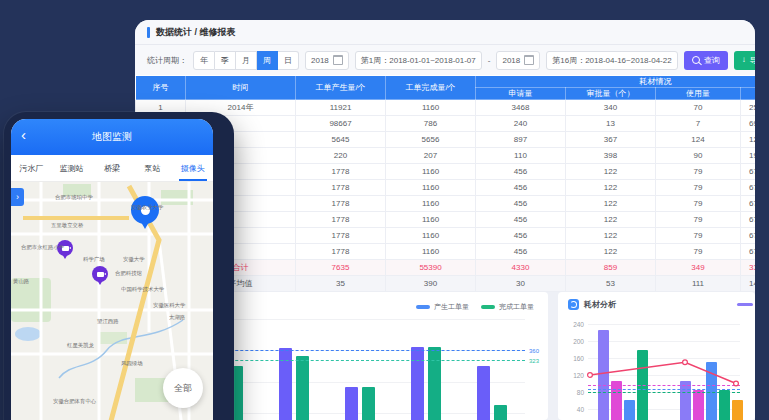  I want to click on consumable-bar-line-chart: 4080120160200240, so click(664, 369).